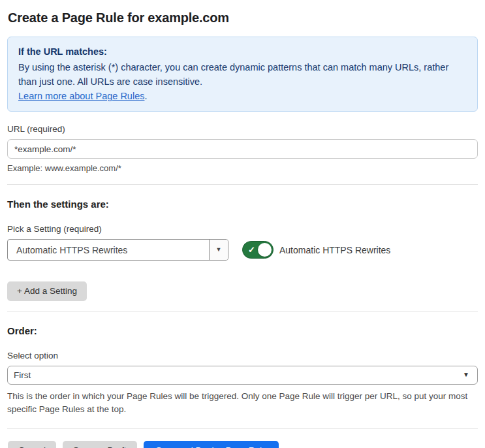 The height and width of the screenshot is (448, 485). I want to click on order-section-heading: Order:, so click(243, 330).